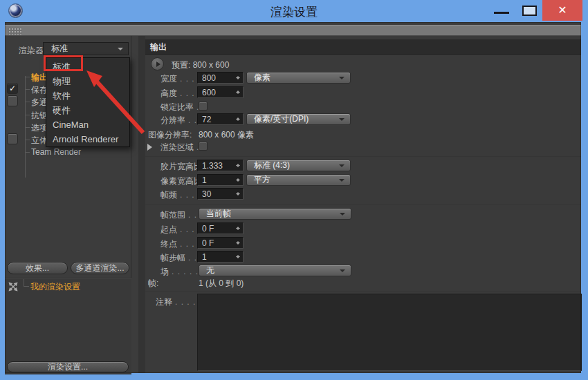  I want to click on width-row: 宽度. . . . . 800 像素, so click(363, 78).